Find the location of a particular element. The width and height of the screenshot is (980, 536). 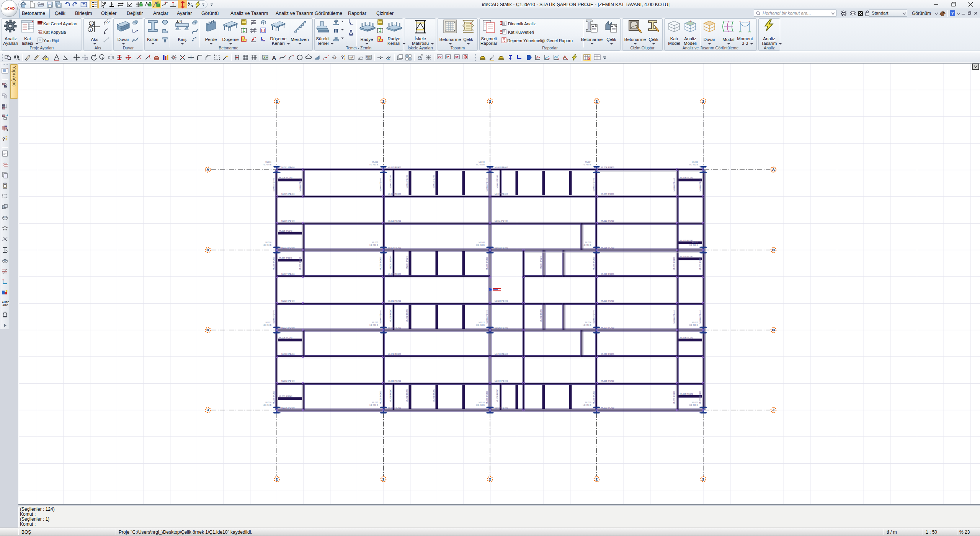

svg-text: ML019 is located at coordinates (588, 402).